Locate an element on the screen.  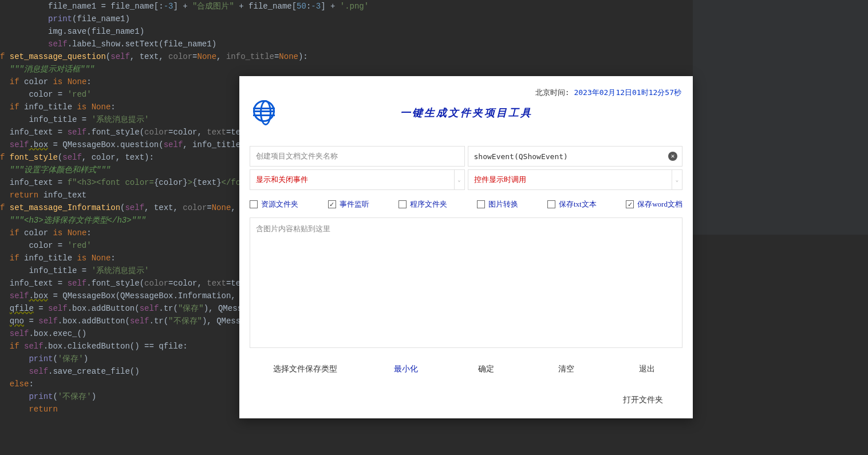
code-line: f set_massage_question(self, text, color… is located at coordinates (346, 57).